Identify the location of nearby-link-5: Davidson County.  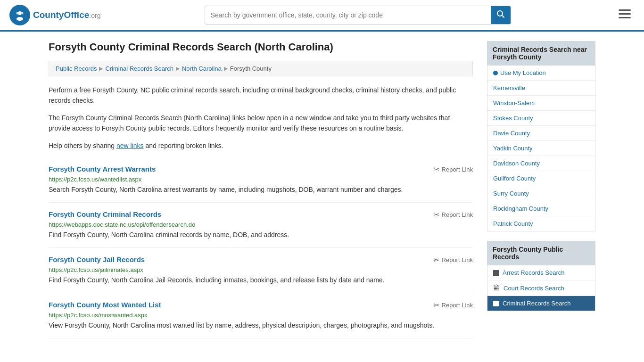
(517, 163).